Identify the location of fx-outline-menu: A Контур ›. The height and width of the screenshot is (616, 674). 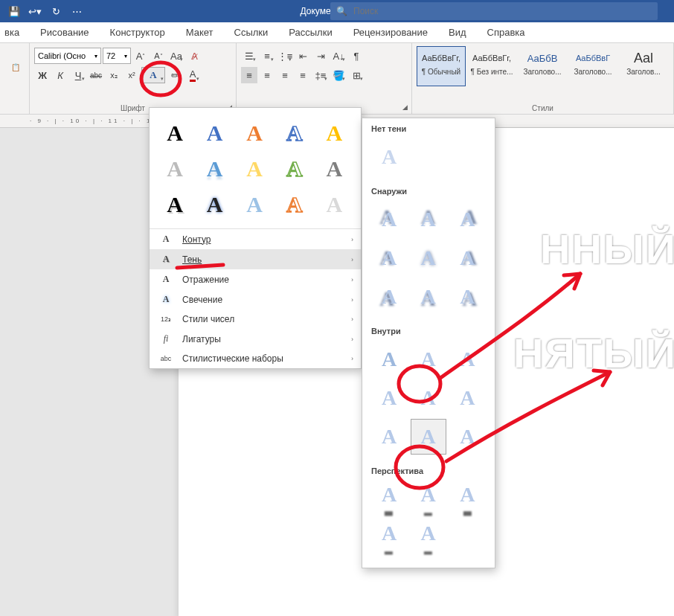
(255, 240).